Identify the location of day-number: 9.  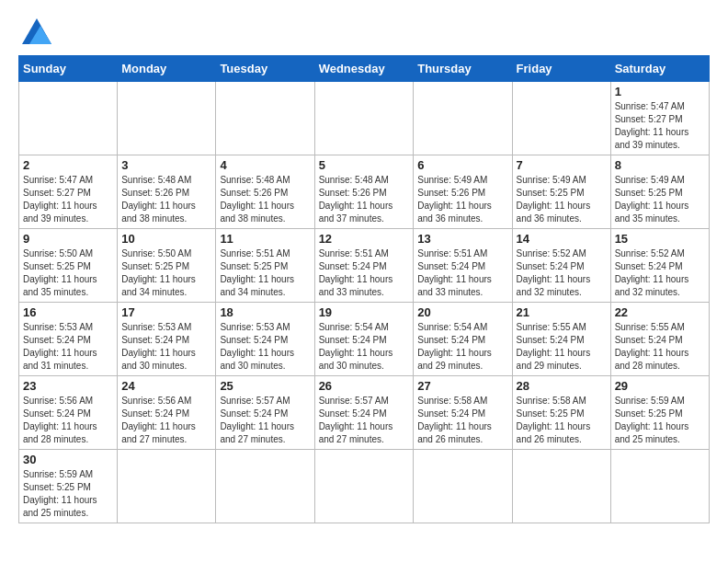
(68, 239).